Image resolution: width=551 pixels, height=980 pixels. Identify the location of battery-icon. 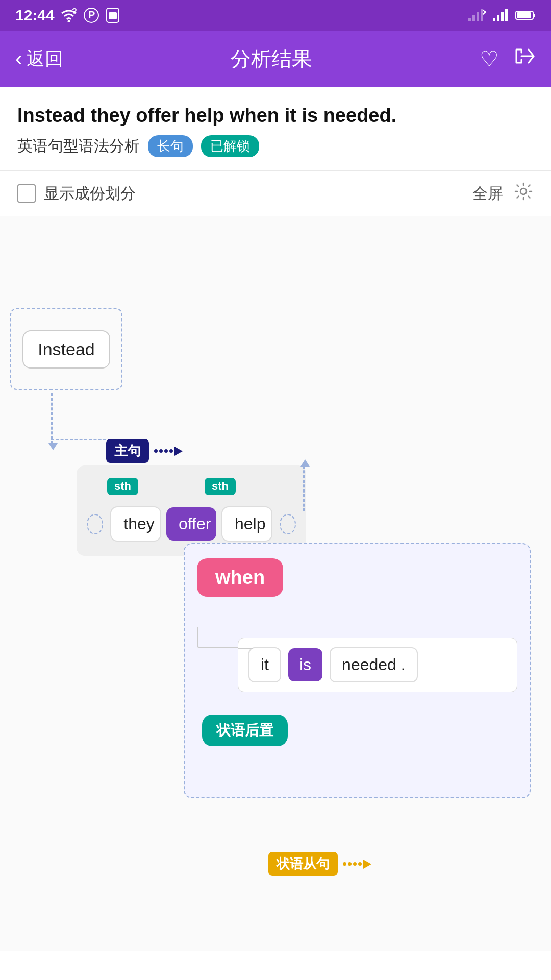
(525, 15).